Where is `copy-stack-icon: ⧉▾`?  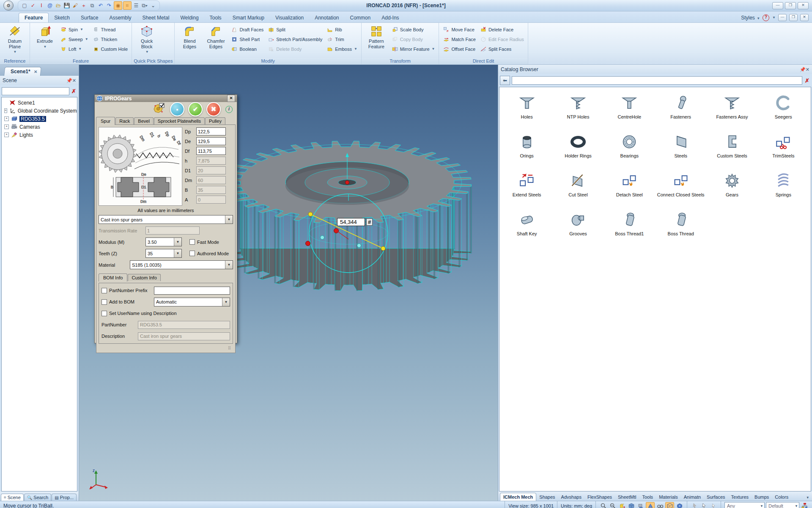
copy-stack-icon: ⧉▾ is located at coordinates (145, 6).